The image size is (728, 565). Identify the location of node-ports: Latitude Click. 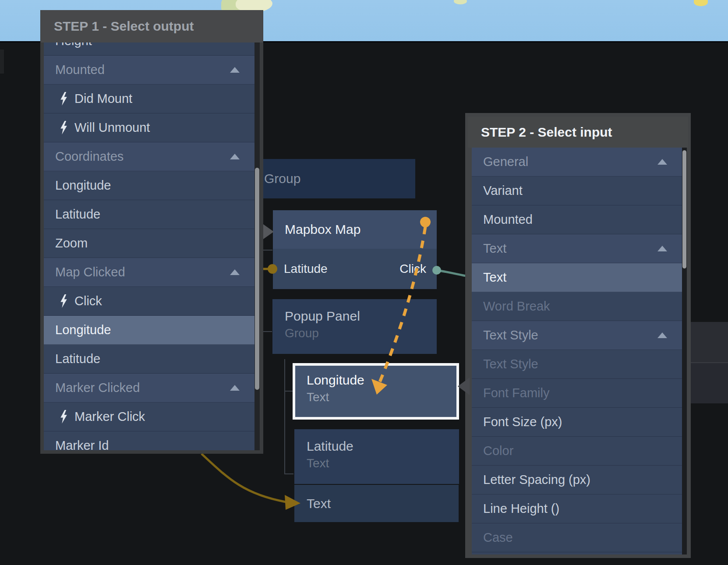
(355, 269).